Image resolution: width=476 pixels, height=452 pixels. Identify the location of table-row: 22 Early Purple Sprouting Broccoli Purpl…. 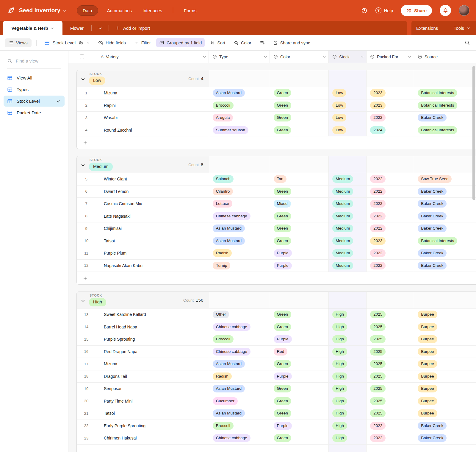
(276, 426).